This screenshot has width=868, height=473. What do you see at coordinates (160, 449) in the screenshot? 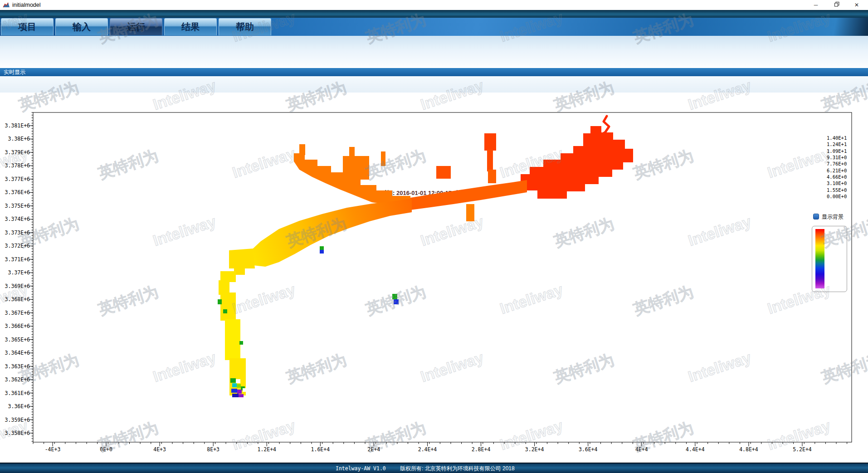
I see `x-axis-tick-label: 4E+3` at bounding box center [160, 449].